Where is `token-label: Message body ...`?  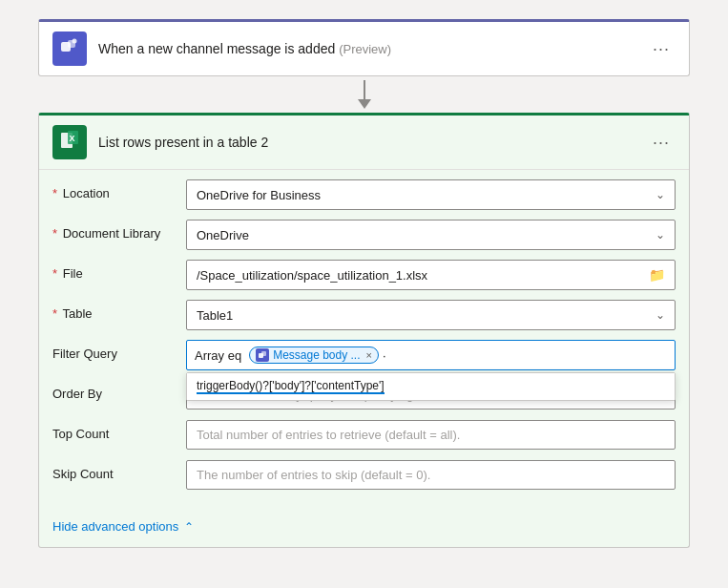
token-label: Message body ... is located at coordinates (317, 355).